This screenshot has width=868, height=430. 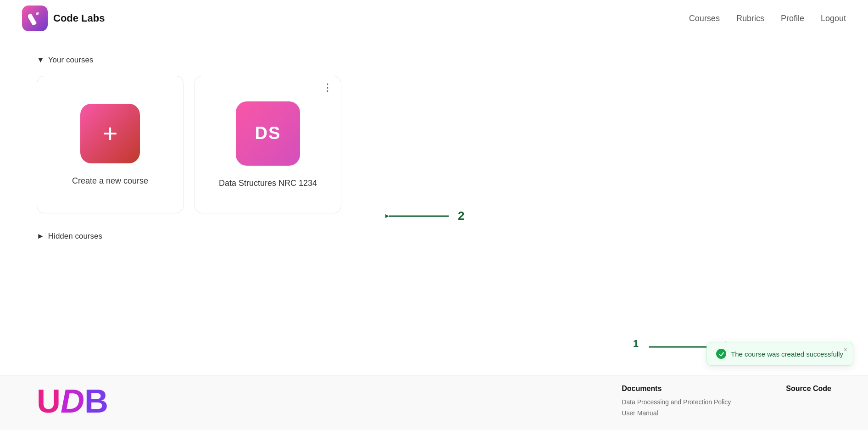 I want to click on app-logo-icon, so click(x=35, y=18).